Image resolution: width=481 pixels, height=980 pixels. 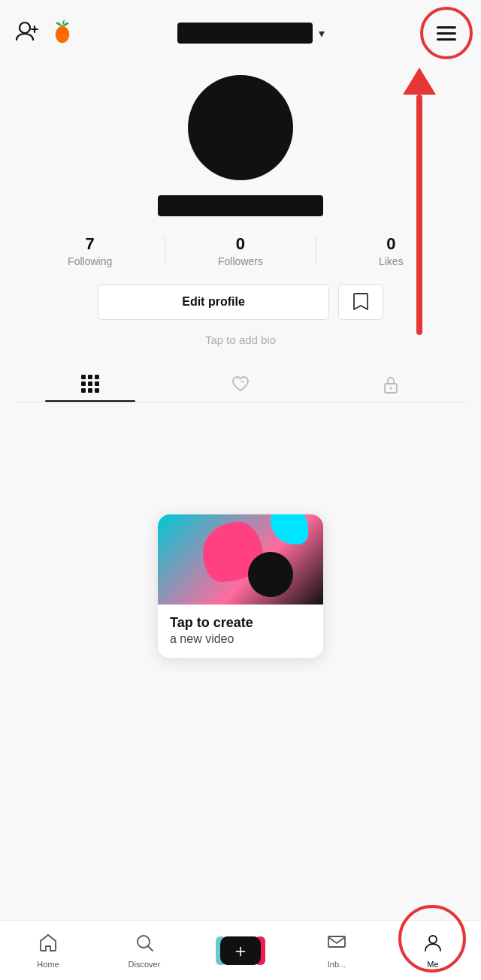 What do you see at coordinates (391, 261) in the screenshot?
I see `likes-label: Likes` at bounding box center [391, 261].